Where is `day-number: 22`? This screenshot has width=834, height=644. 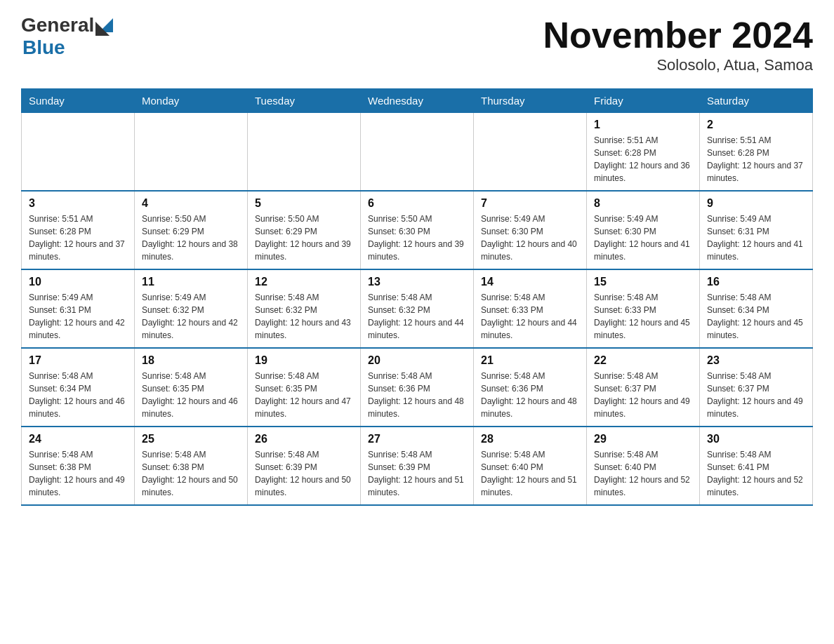 day-number: 22 is located at coordinates (643, 361).